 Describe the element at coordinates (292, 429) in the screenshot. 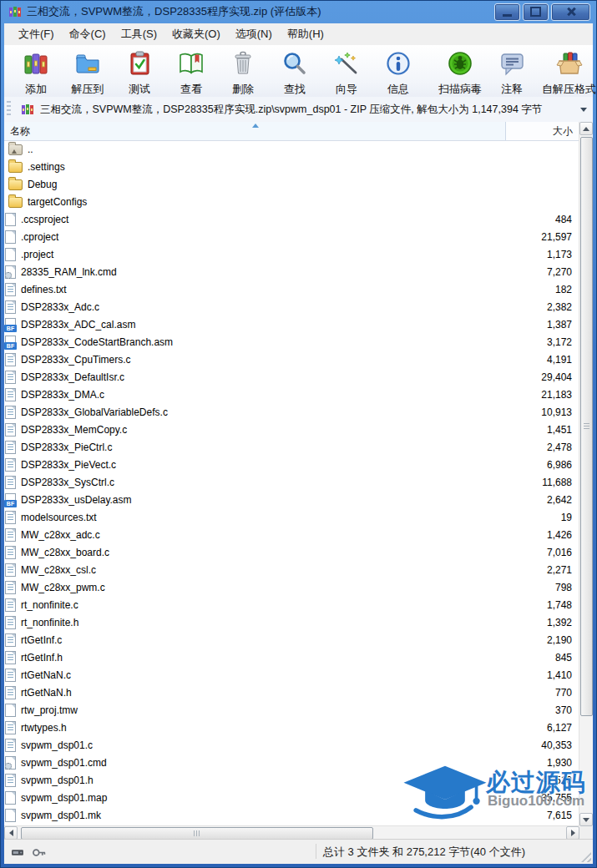

I see `file-row: DSP2833x_MemCopy.c 1,451` at that location.